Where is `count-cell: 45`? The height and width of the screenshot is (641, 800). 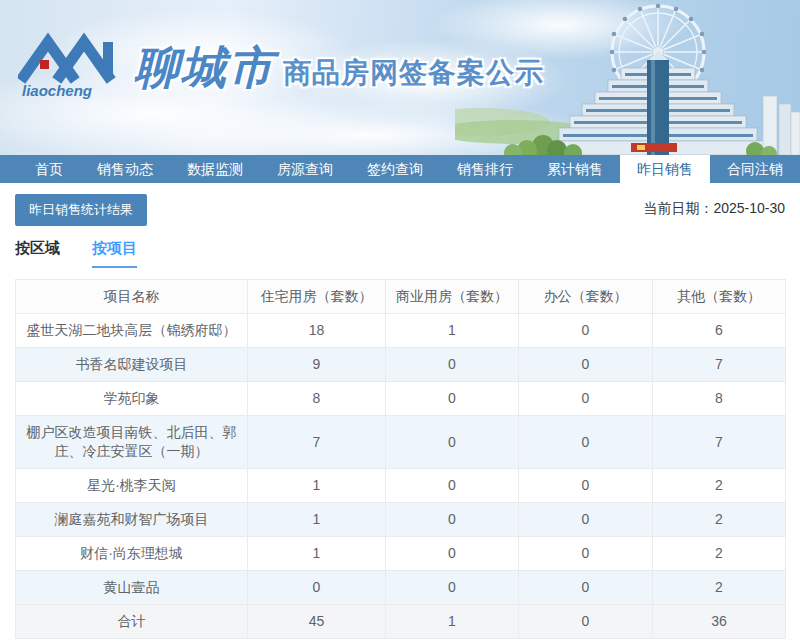 count-cell: 45 is located at coordinates (317, 622).